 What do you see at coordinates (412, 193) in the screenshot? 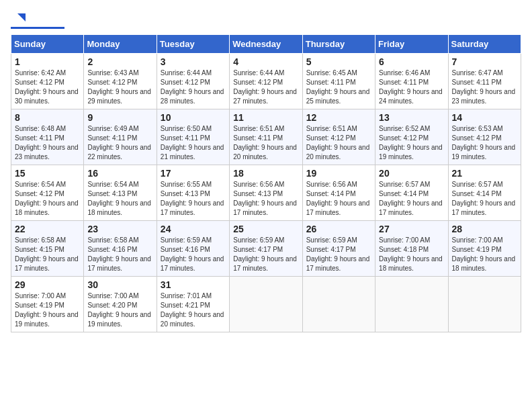
I see `calendar-cell: 20Sunrise: 6:57 AMSunset: 4:14 PMDayligh…` at bounding box center [412, 193].